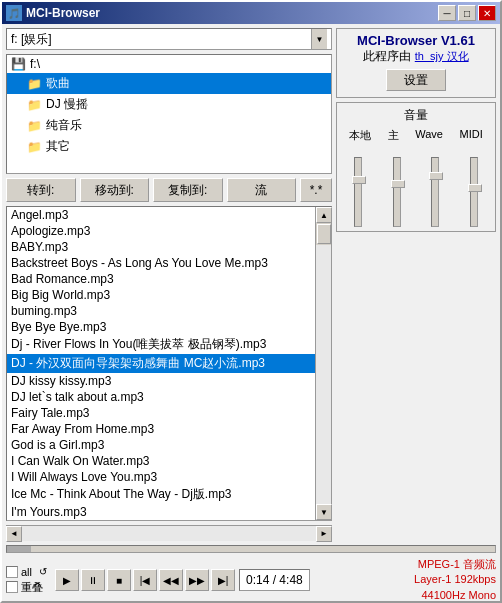  Describe the element at coordinates (442, 56) in the screenshot. I see `author-name: th_sjy 汉化` at that location.